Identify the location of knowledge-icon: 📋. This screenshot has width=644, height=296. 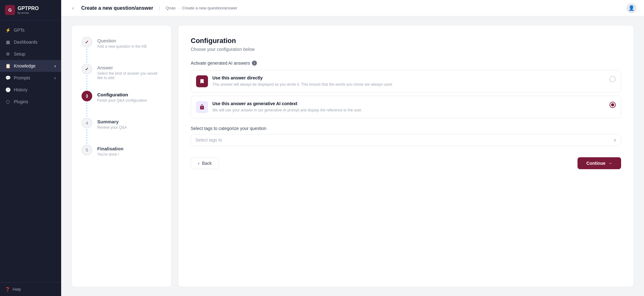
(8, 66).